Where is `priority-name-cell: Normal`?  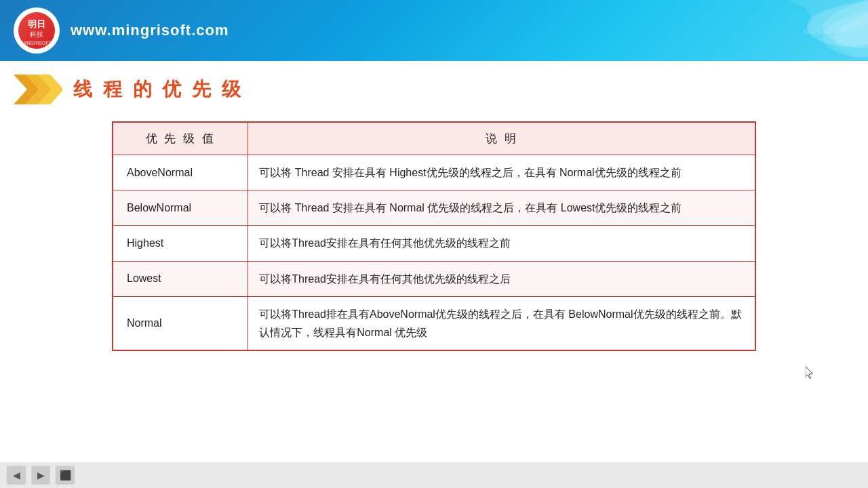
priority-name-cell: Normal is located at coordinates (180, 323).